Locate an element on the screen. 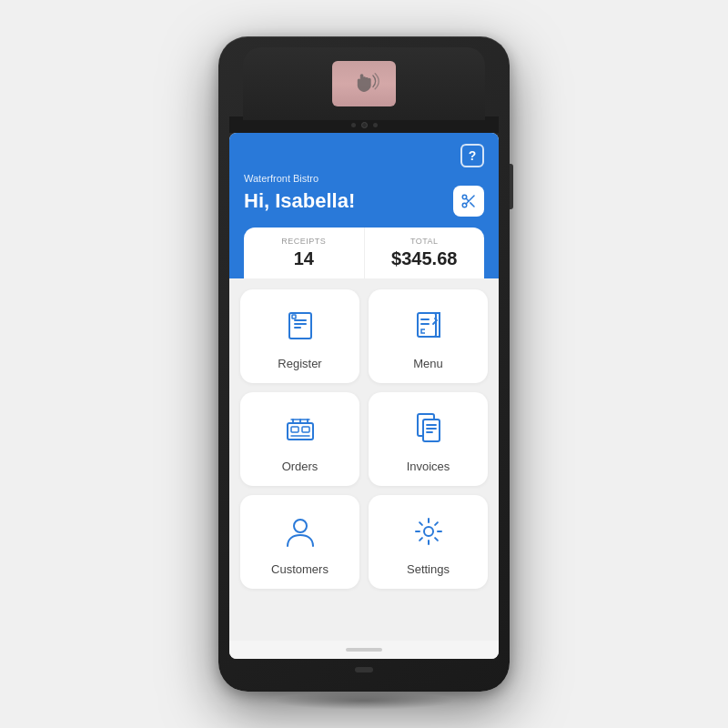 The width and height of the screenshot is (728, 728). sensor-dot is located at coordinates (353, 126).